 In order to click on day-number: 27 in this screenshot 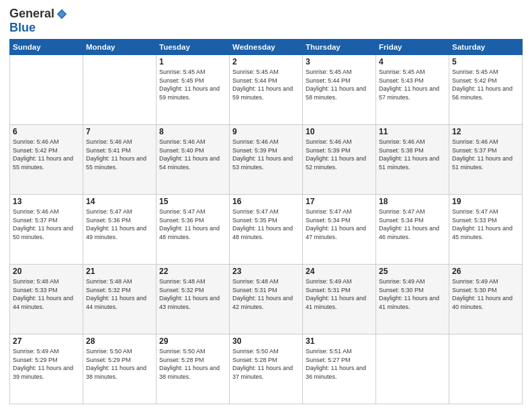, I will do `click(46, 341)`.